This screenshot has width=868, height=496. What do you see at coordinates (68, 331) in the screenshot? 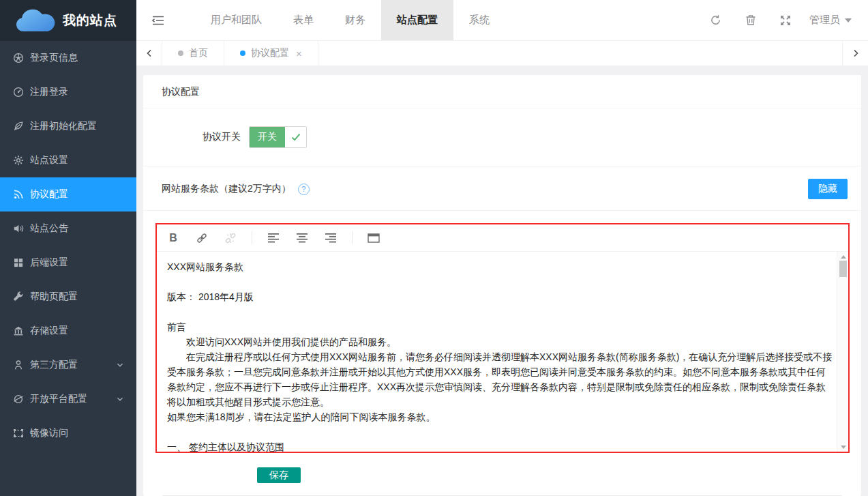
I see `sidebar-item-storage-settings: 存储设置` at bounding box center [68, 331].